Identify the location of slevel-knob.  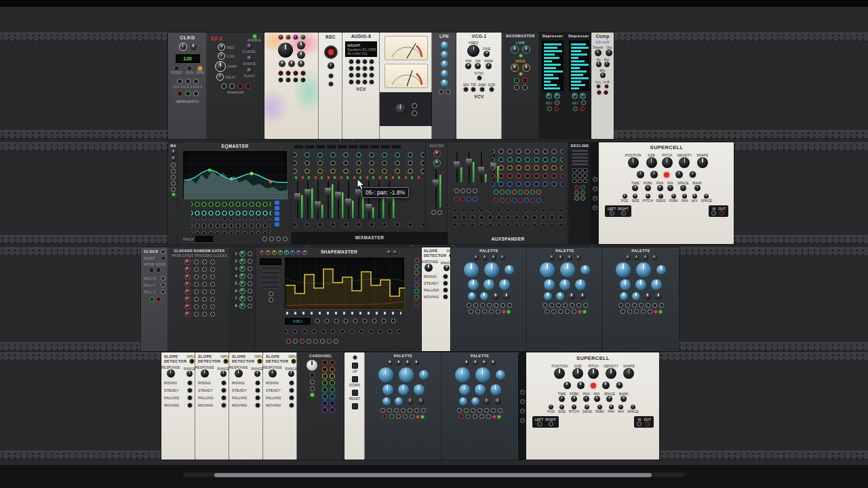
(250, 46).